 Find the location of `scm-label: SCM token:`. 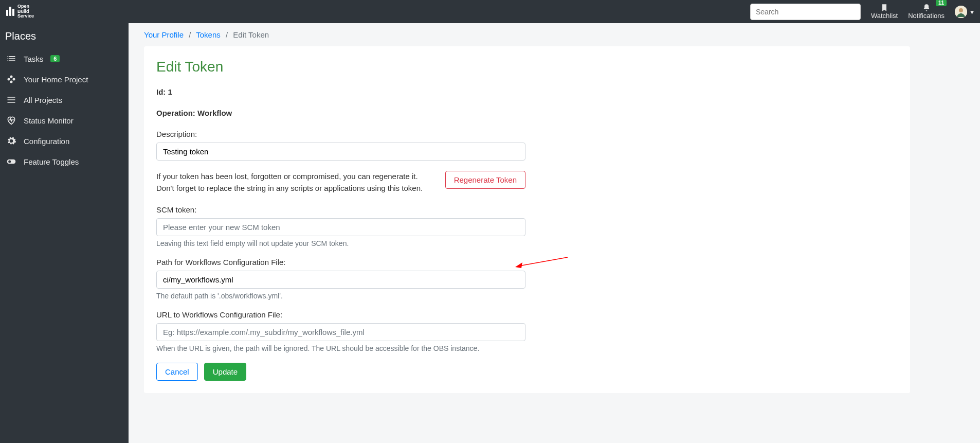

scm-label: SCM token: is located at coordinates (527, 210).